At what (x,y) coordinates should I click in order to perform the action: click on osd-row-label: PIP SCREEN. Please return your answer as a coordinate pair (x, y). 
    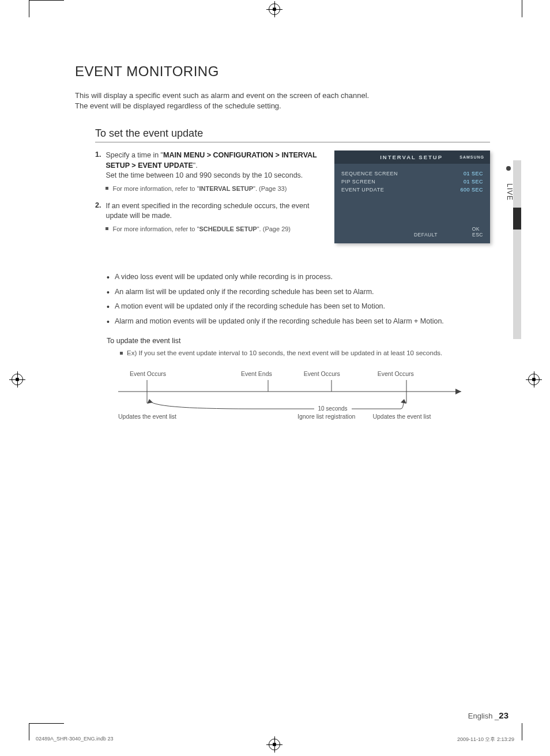
    Looking at the image, I should click on (359, 182).